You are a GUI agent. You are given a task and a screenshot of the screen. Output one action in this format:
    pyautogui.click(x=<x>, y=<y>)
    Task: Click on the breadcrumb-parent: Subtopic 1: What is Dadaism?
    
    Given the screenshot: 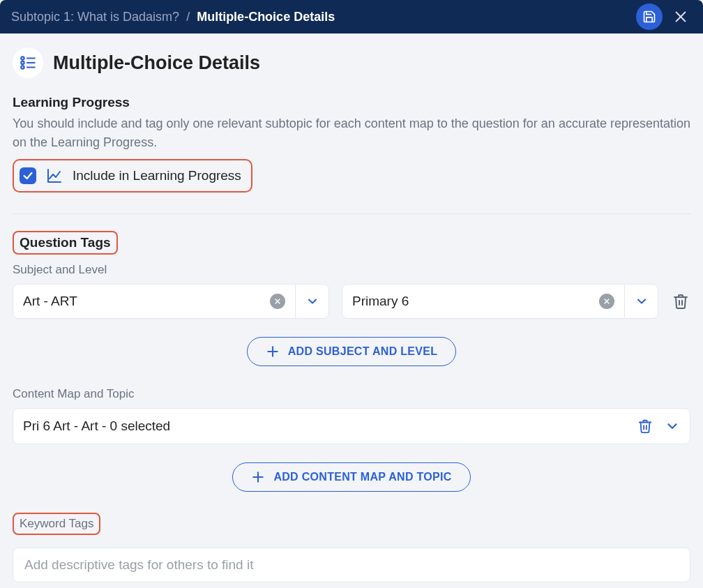 What is the action you would take?
    pyautogui.click(x=95, y=17)
    